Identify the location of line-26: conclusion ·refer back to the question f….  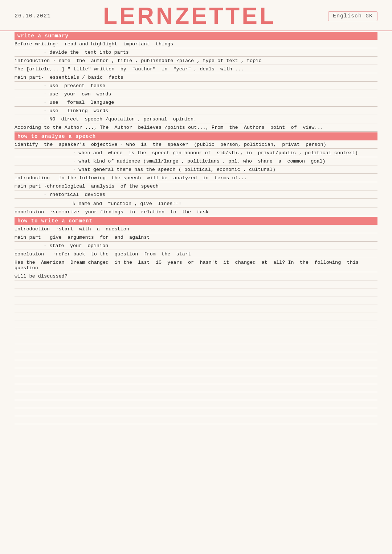
(196, 254).